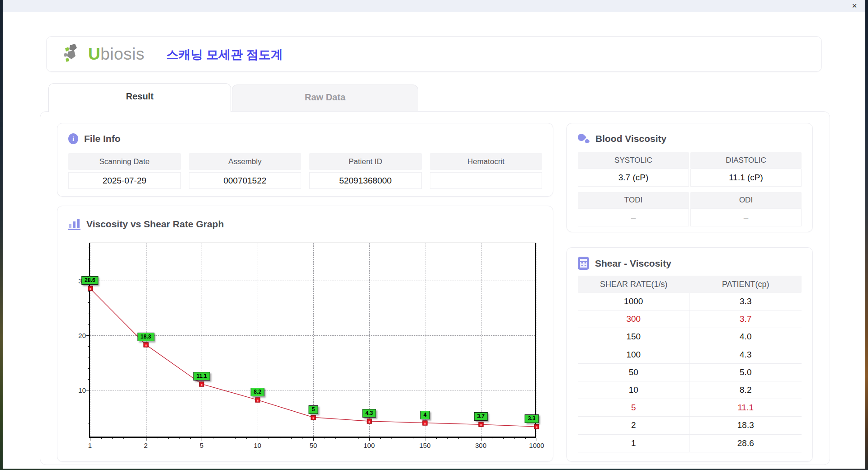 This screenshot has width=868, height=470. Describe the element at coordinates (537, 439) in the screenshot. I see `x-tick-major` at that location.